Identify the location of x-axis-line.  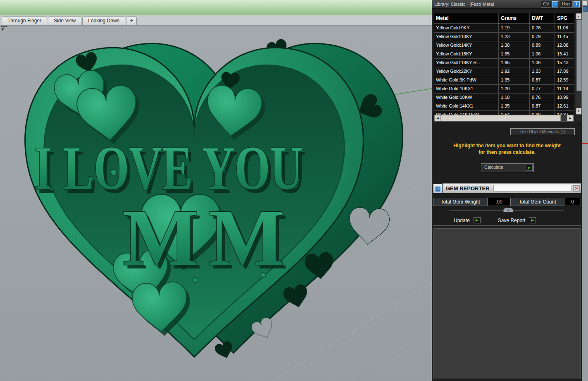
(585, 144).